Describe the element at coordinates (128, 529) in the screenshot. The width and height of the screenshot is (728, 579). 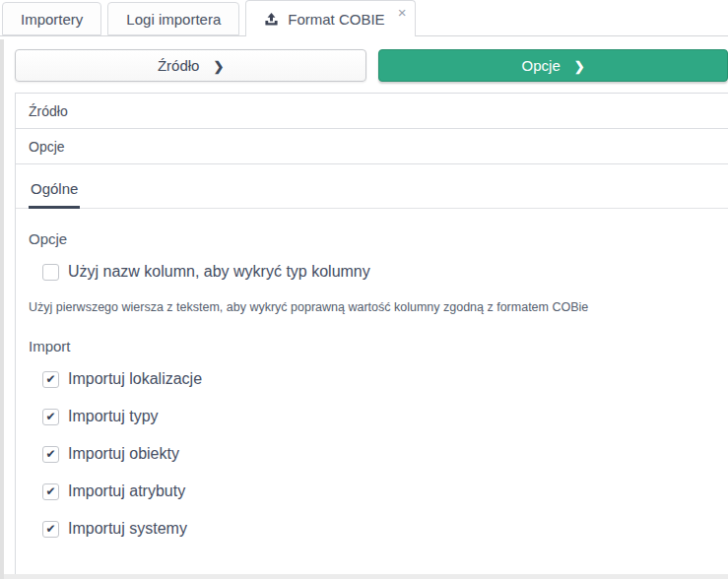
I see `checkbox-label: Importuj systemy` at that location.